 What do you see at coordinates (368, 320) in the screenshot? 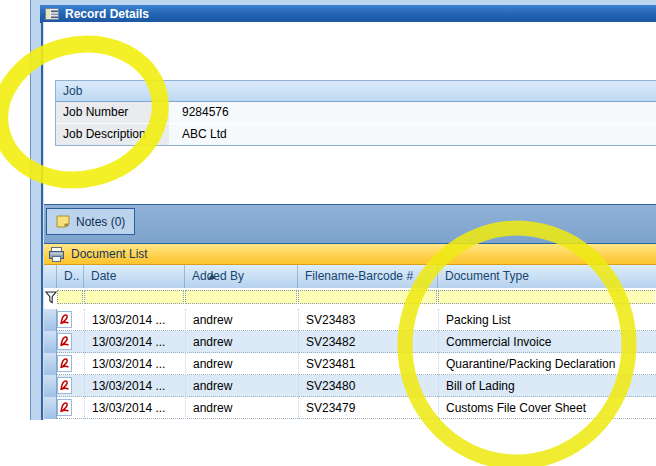
I see `cell-filename: SV23483` at bounding box center [368, 320].